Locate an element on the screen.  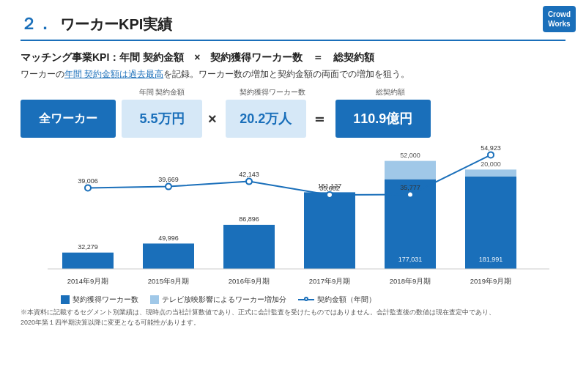
kpi-card-all-workers: 全ワーカー is located at coordinates (68, 119).